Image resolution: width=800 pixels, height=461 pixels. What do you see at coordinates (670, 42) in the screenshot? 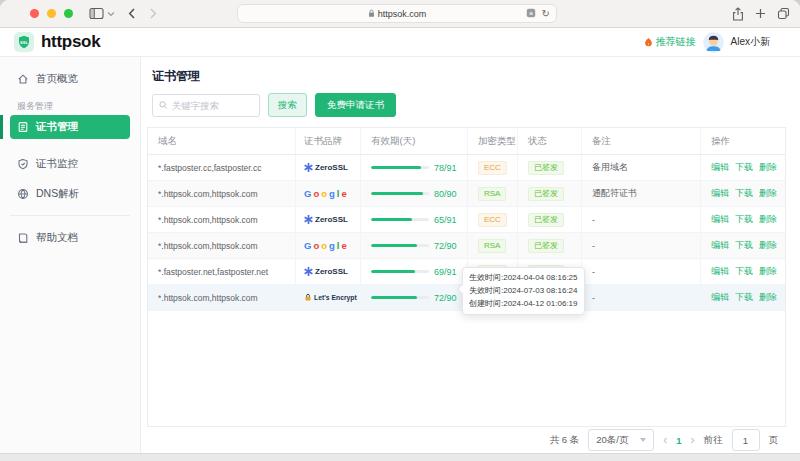
I see `referral-link: 推荐链接` at bounding box center [670, 42].